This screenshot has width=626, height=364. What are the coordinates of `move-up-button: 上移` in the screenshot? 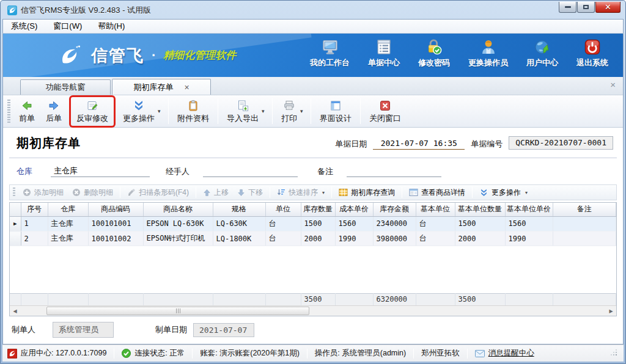 It's located at (216, 193).